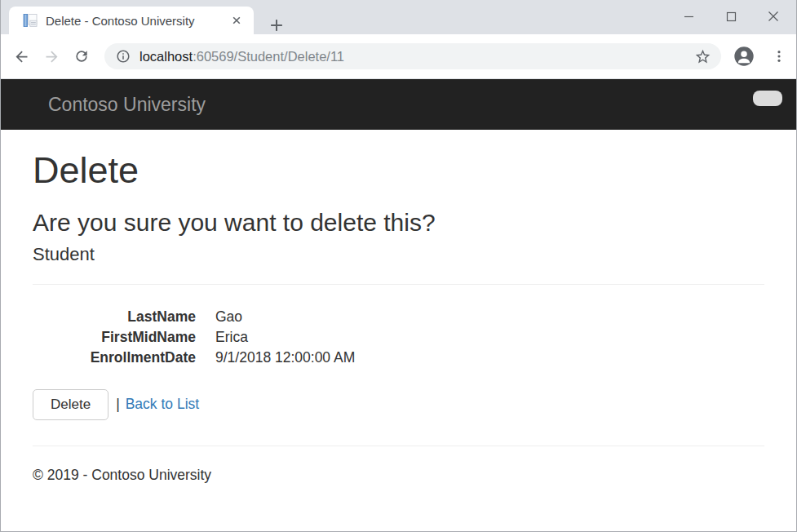  What do you see at coordinates (162, 405) in the screenshot?
I see `back-to-list-link: Back to List` at bounding box center [162, 405].